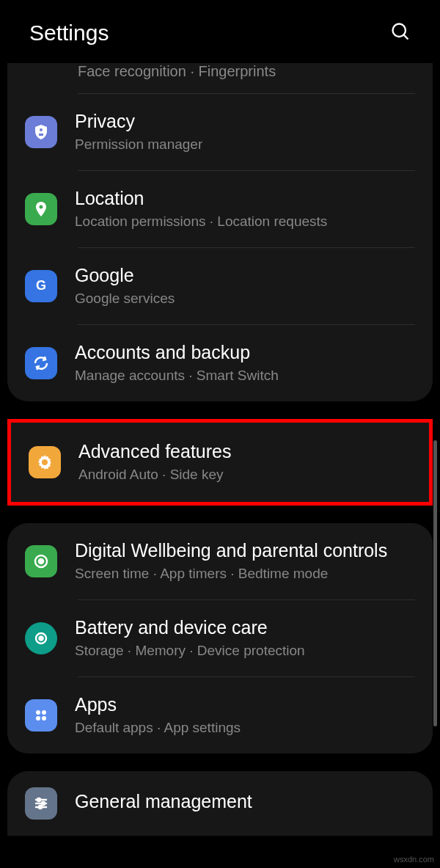 The height and width of the screenshot is (868, 440). Describe the element at coordinates (245, 276) in the screenshot. I see `item-title: Google` at that location.